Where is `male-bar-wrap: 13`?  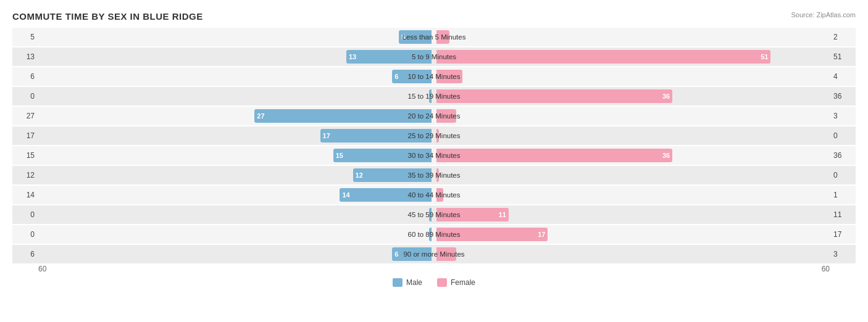 male-bar-wrap: 13 is located at coordinates (236, 57).